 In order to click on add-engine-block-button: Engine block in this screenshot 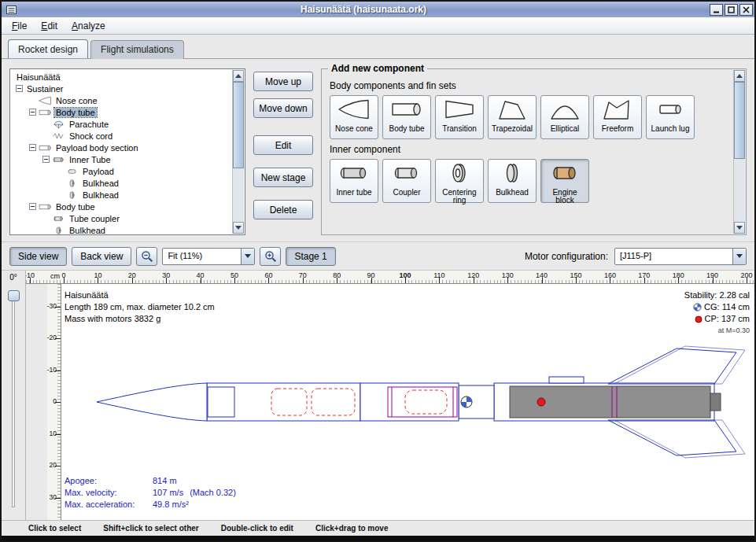, I will do `click(565, 181)`.